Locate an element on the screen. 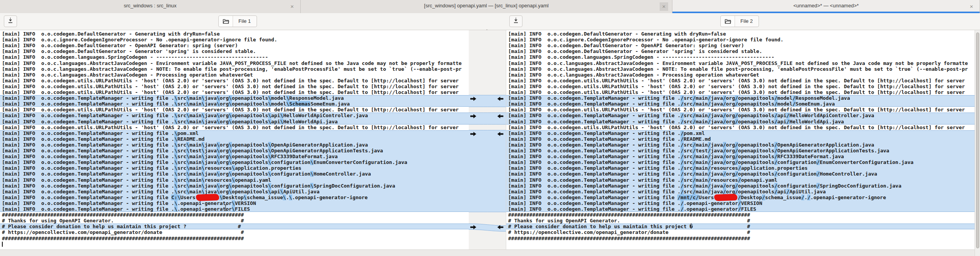 The height and width of the screenshot is (256, 980). mouse-cursor-ibeam is located at coordinates (226, 208).